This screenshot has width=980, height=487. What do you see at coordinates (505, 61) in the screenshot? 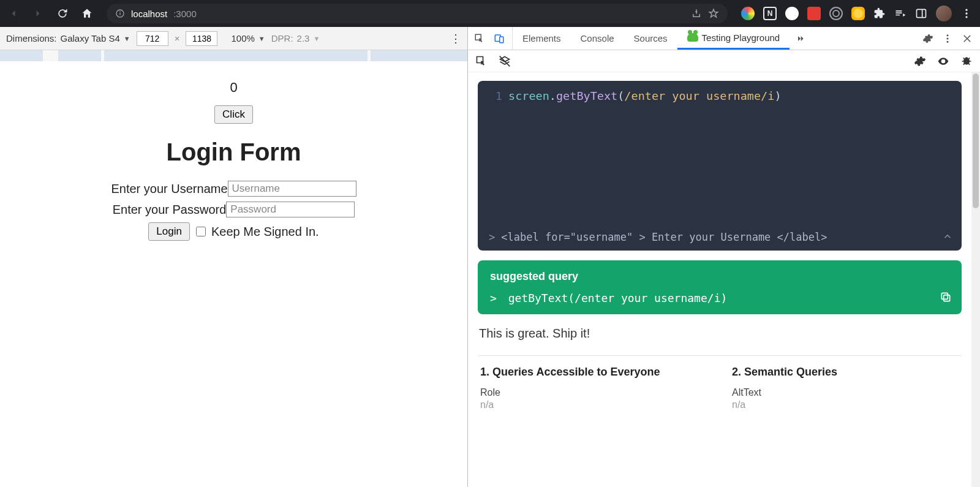
I see `playground-layers-toggle` at bounding box center [505, 61].